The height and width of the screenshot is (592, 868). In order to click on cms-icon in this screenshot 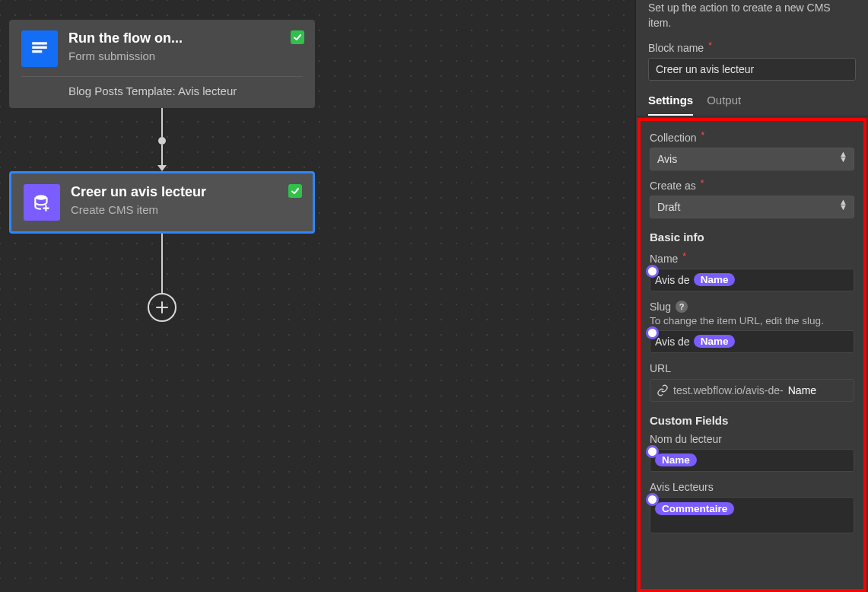, I will do `click(42, 202)`.